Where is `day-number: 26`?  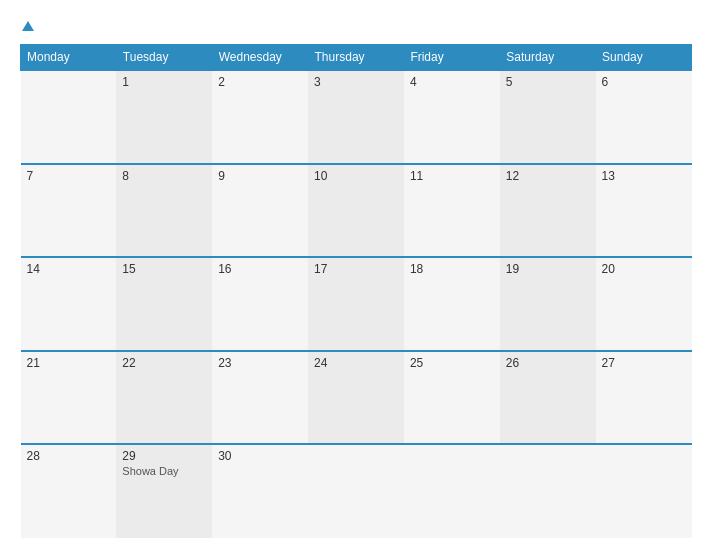
day-number: 26 is located at coordinates (512, 363).